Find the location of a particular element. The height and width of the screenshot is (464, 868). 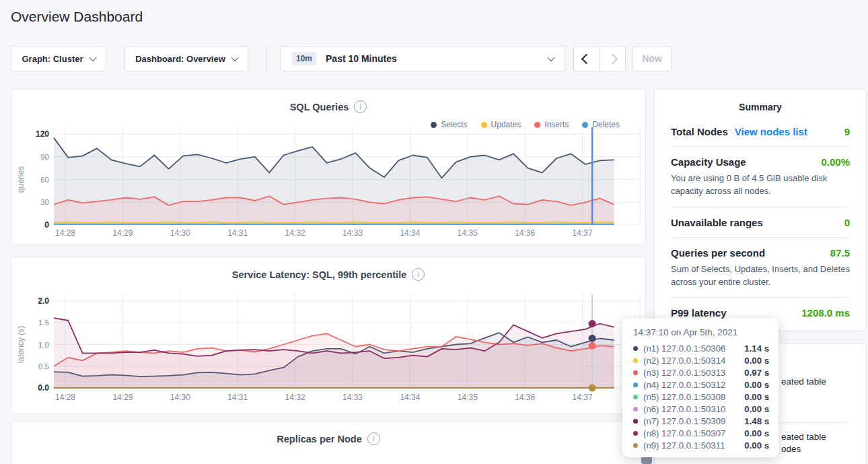

event-divider is located at coordinates (809, 423).